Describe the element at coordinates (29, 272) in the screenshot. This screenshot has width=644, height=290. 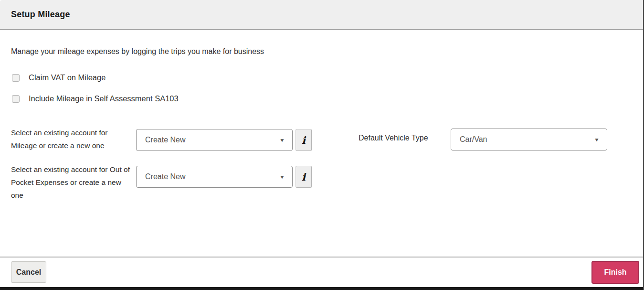
I see `cancel-button: Cancel` at that location.